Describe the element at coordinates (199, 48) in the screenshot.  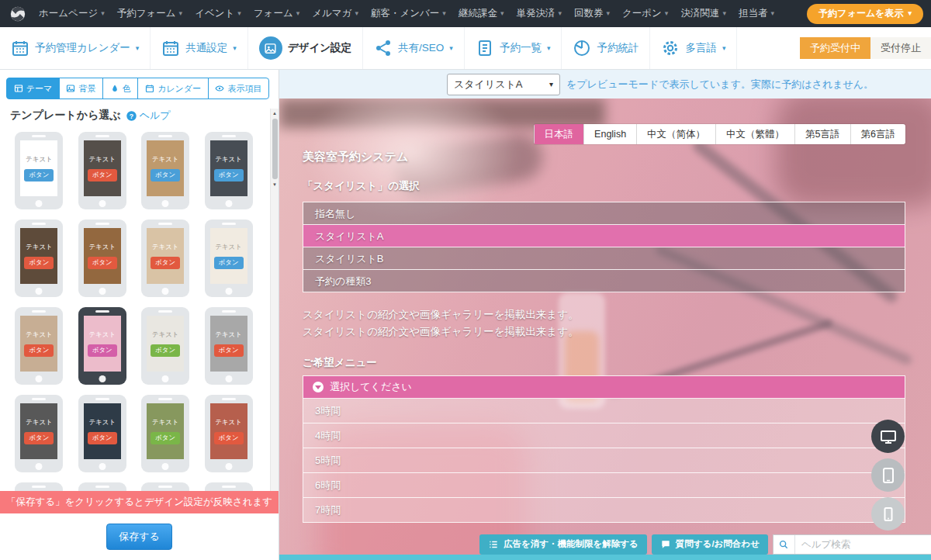
I see `toolbar-item-common-settings: 共通設定 ▾` at that location.